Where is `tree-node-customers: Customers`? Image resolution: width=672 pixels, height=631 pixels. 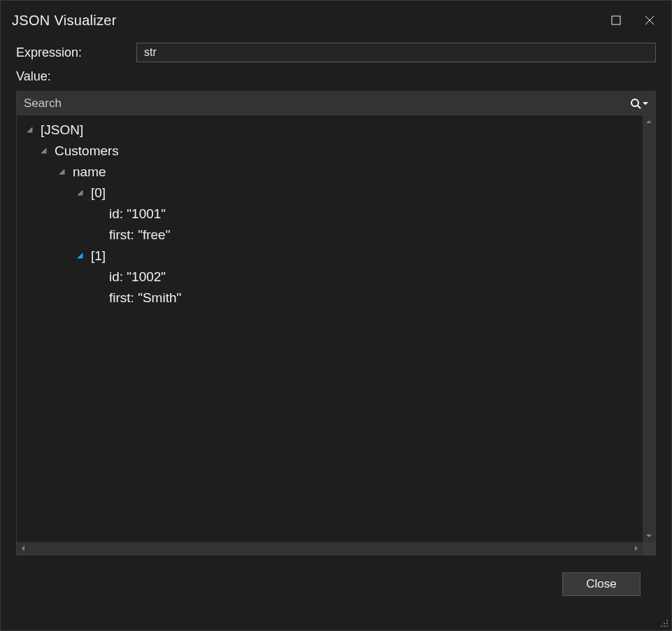 tree-node-customers: Customers is located at coordinates (330, 151).